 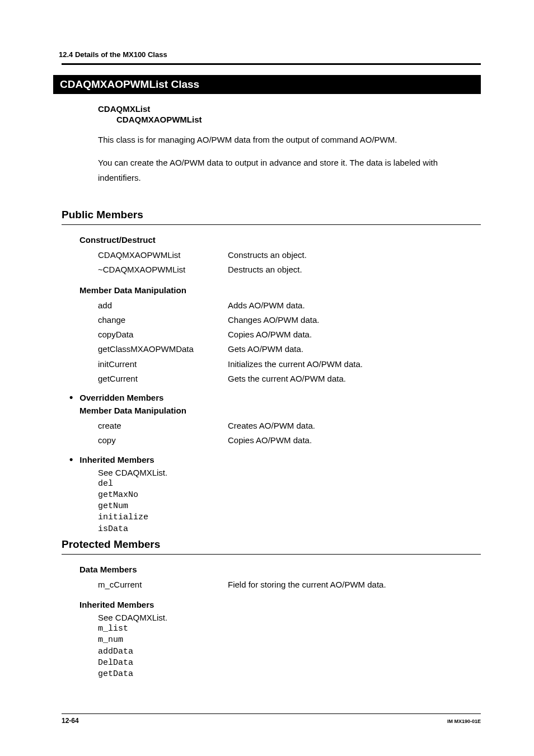 What do you see at coordinates (289, 320) in the screenshot?
I see `member-row: change Changes AO/PWM data.` at bounding box center [289, 320].